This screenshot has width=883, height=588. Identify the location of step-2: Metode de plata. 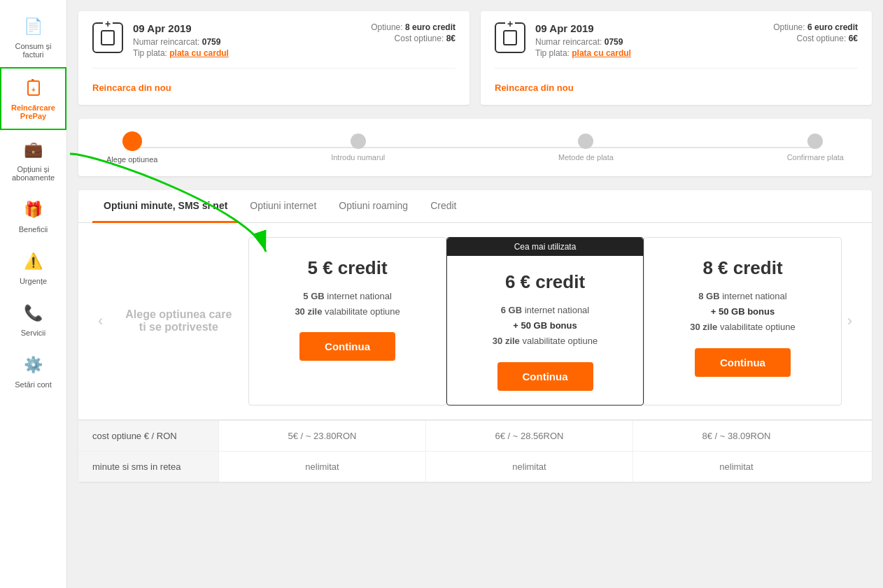
(586, 148).